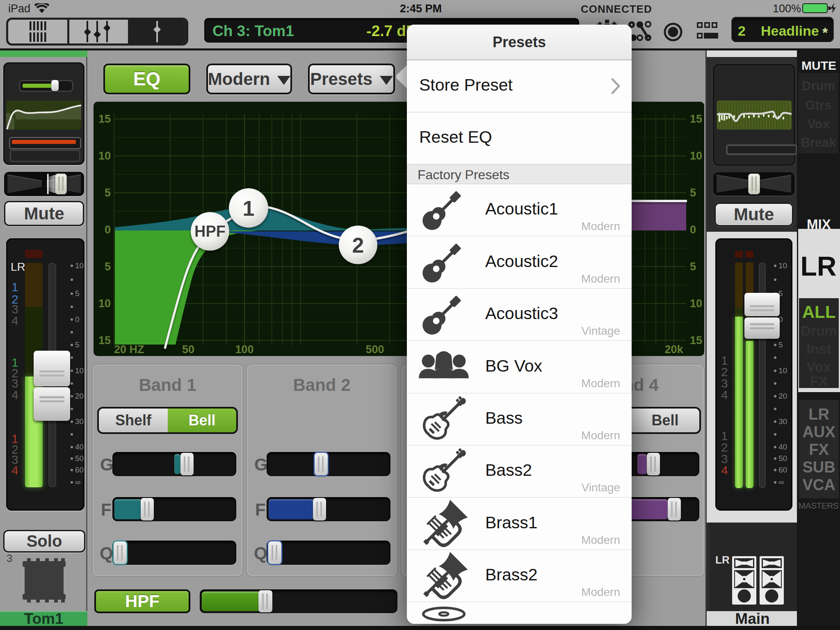  Describe the element at coordinates (244, 349) in the screenshot. I see `svg-text: 100` at that location.